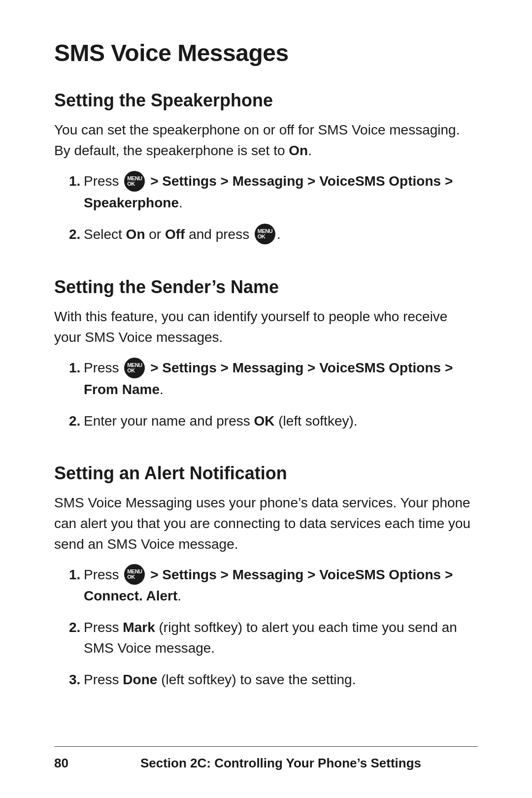 The image size is (532, 798). Describe the element at coordinates (266, 421) in the screenshot. I see `step-item: 2. Enter your name and press OK (left so…` at that location.